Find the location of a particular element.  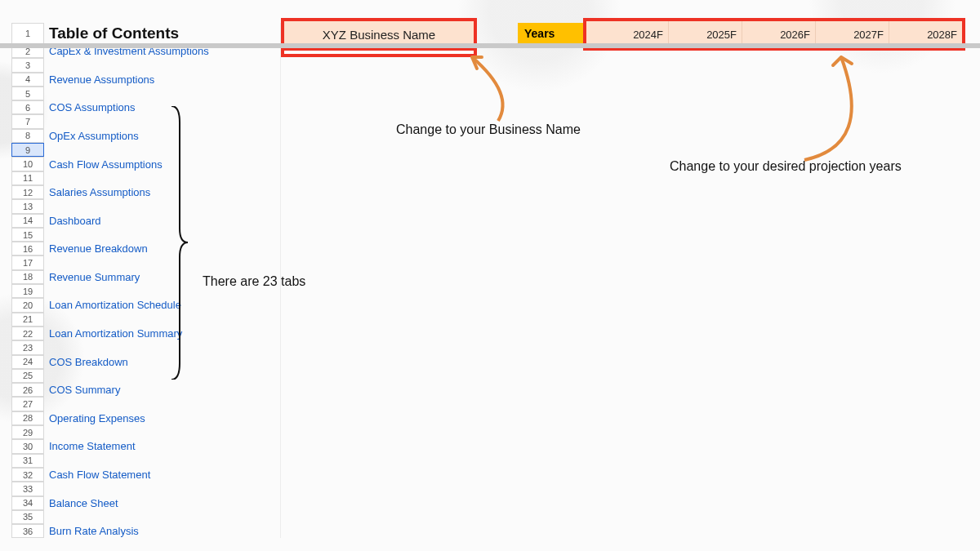

table-row: 23 is located at coordinates (496, 348).